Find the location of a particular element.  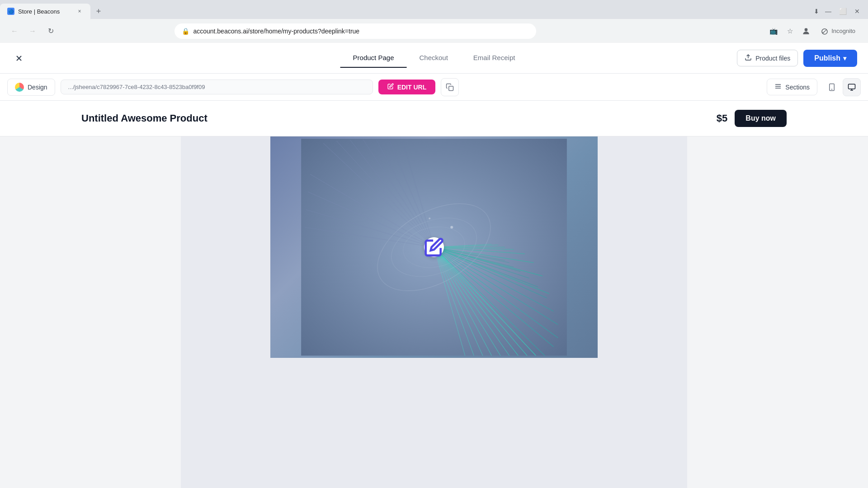

url-text: account.beacons.ai/store/home/my-product… is located at coordinates (276, 31).